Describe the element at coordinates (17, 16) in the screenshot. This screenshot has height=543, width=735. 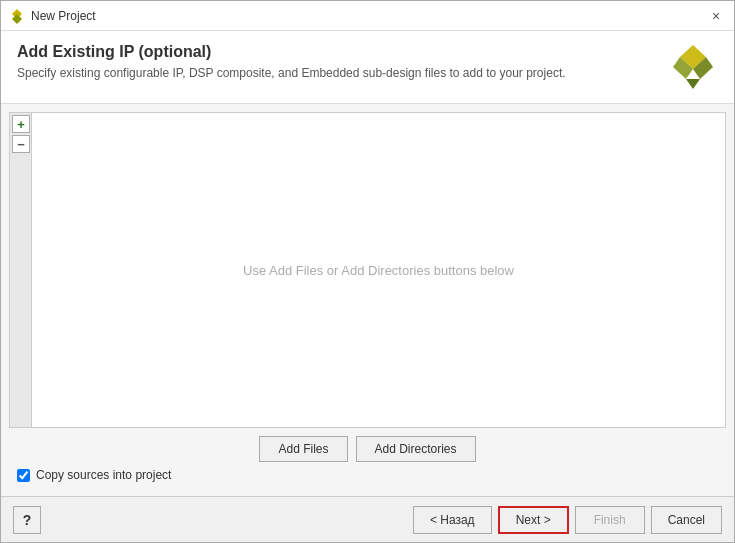
I see `app-icon` at that location.